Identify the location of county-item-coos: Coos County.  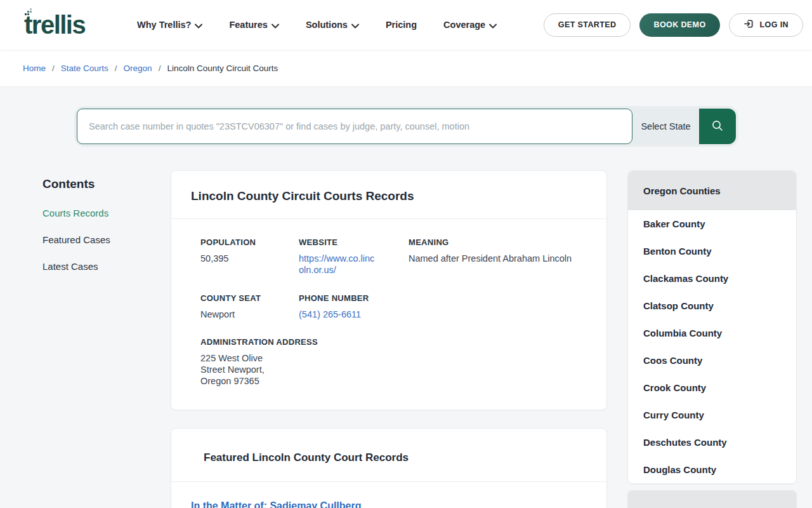
(712, 361).